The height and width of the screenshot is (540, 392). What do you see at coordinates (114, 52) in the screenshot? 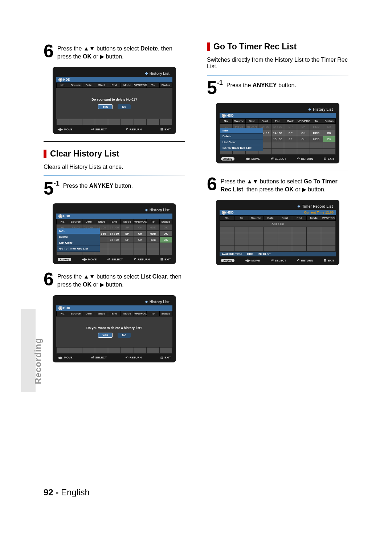
I see `step-6-delete: 6 Press the ▲▼ buttons to select Delete,…` at bounding box center [114, 52].